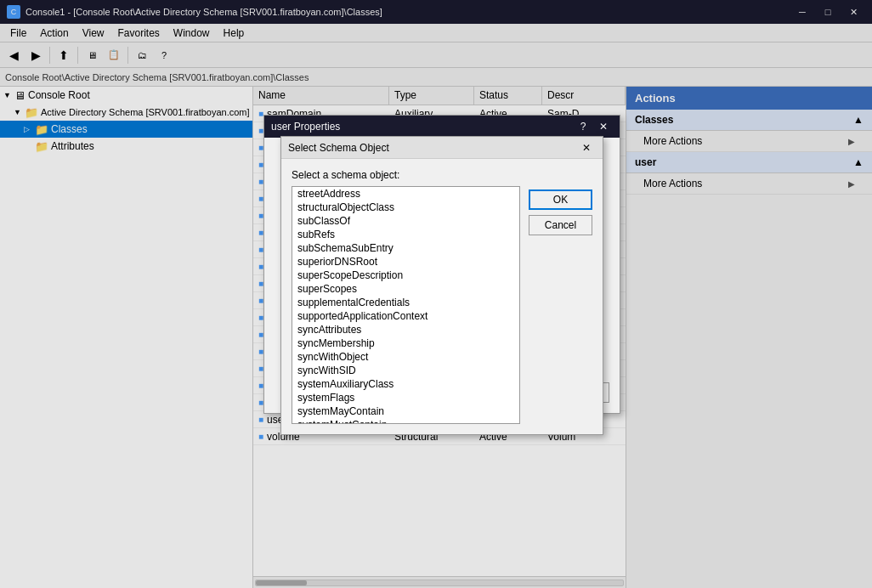  I want to click on schema-dialog-controls: ✕, so click(586, 148).